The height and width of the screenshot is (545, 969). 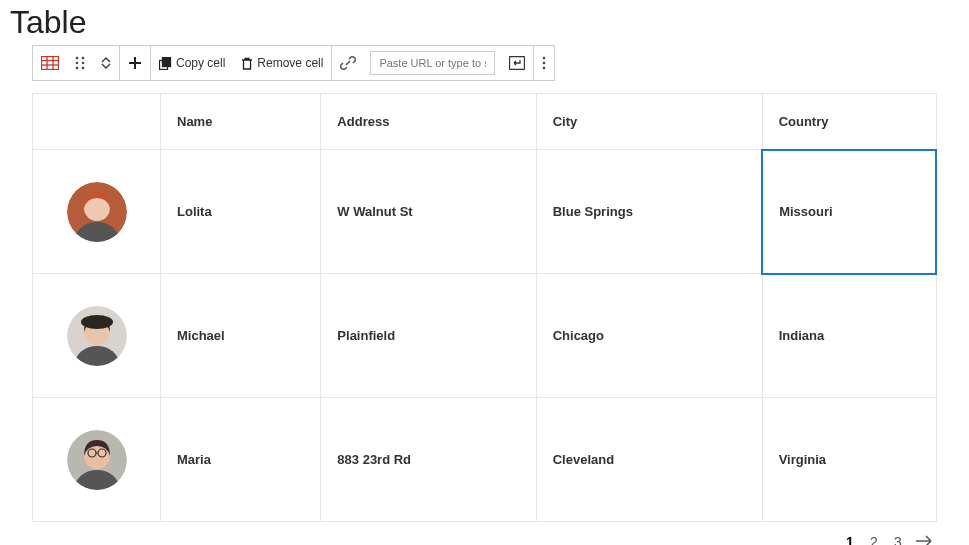 I want to click on cell-address: Plainfield, so click(x=428, y=336).